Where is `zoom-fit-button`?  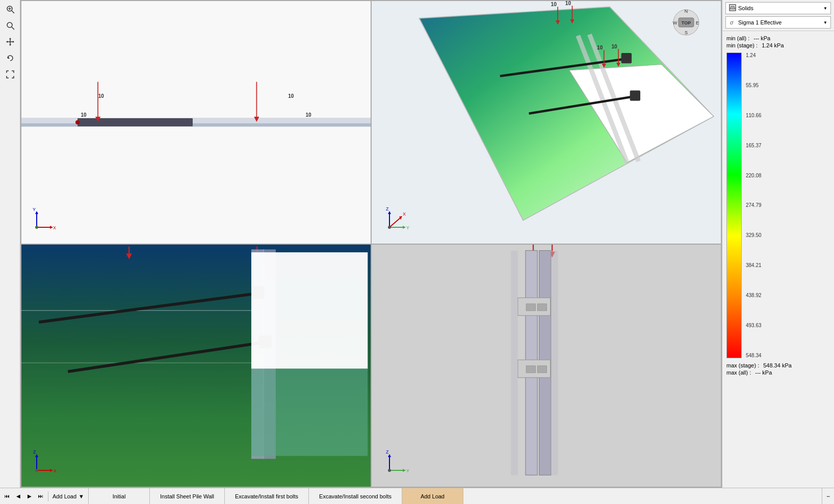
zoom-fit-button is located at coordinates (10, 9).